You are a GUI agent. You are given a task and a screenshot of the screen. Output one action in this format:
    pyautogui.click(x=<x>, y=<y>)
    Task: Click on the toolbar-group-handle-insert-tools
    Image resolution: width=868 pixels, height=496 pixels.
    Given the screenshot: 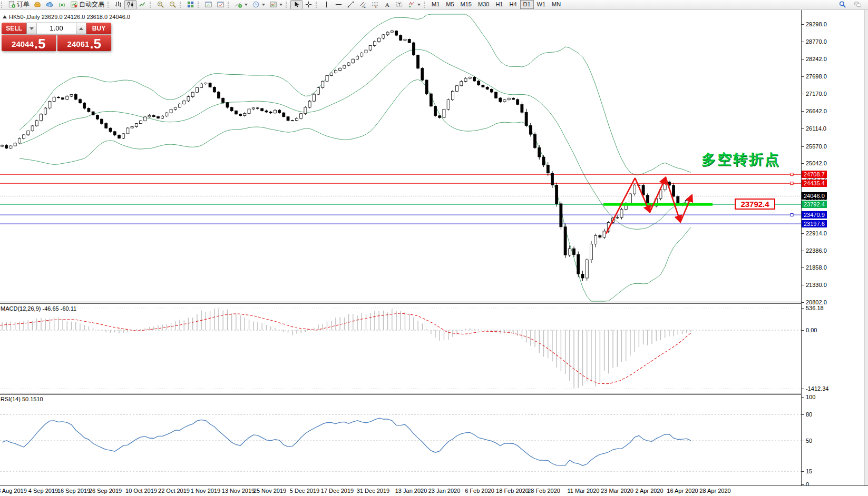 What is the action you would take?
    pyautogui.click(x=229, y=5)
    